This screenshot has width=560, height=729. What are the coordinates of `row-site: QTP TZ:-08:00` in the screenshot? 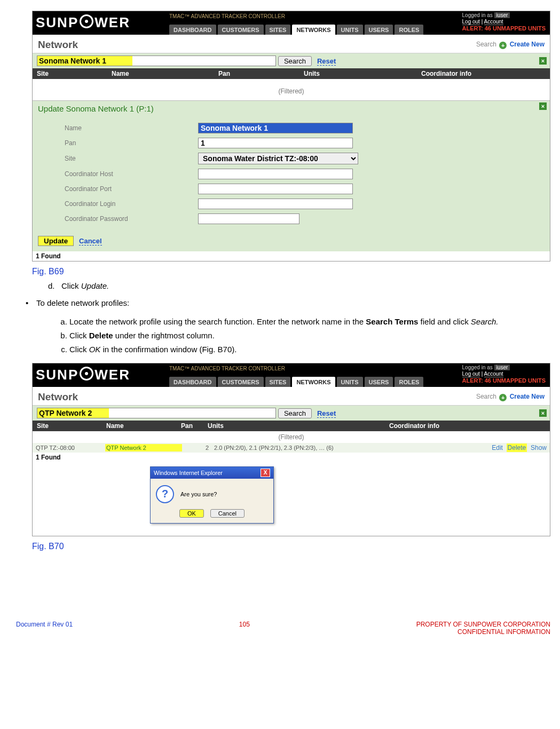 It's located at (70, 448).